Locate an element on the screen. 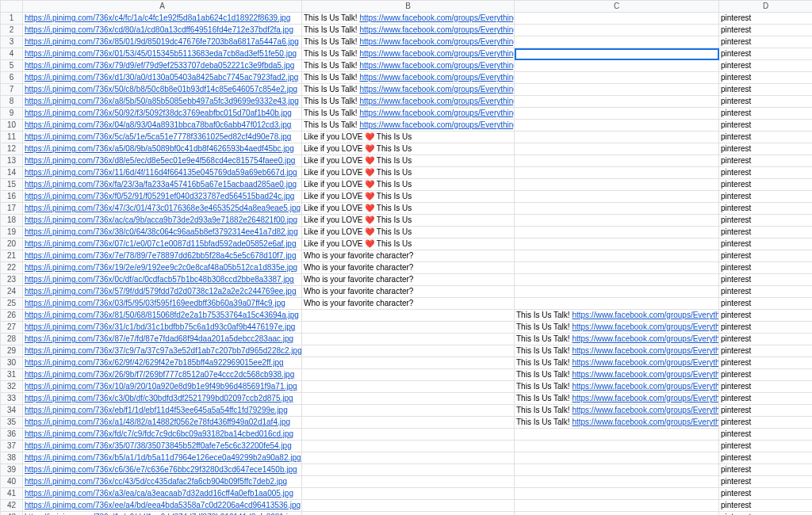 This screenshot has width=812, height=515. image-url-link: https://i.pinimg.com/736x/47/3c/01/473c0… is located at coordinates (163, 208).